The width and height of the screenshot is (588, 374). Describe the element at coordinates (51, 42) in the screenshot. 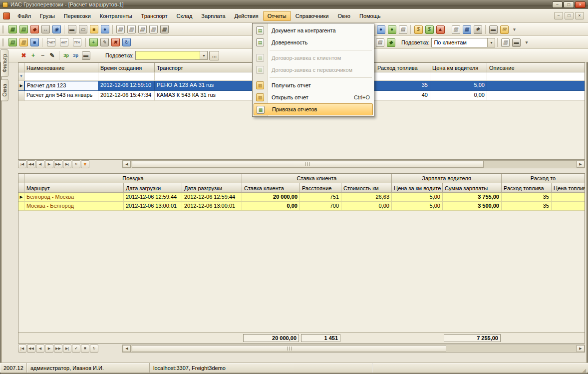

I see `invoice-document-icon: СЧЕТ` at that location.